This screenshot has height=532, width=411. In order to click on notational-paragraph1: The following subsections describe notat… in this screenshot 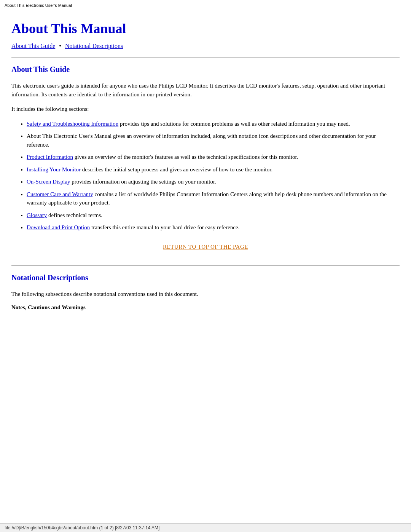, I will do `click(206, 294)`.